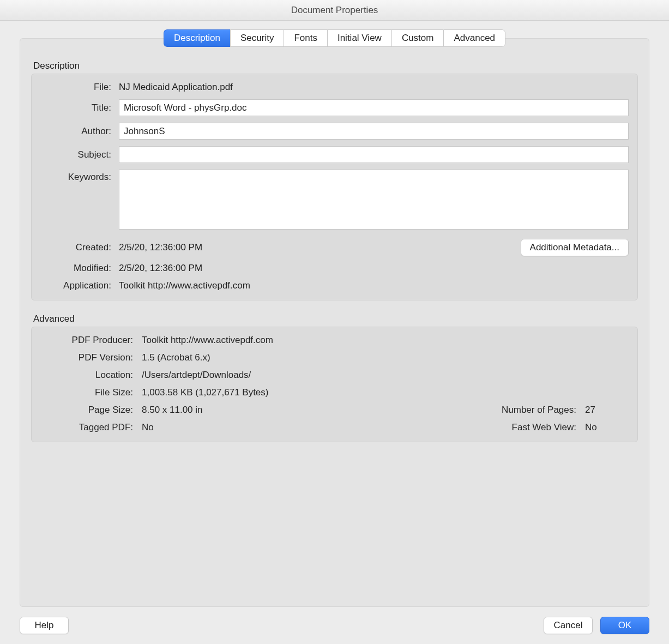 The width and height of the screenshot is (669, 644). What do you see at coordinates (374, 131) in the screenshot?
I see `author-field` at bounding box center [374, 131].